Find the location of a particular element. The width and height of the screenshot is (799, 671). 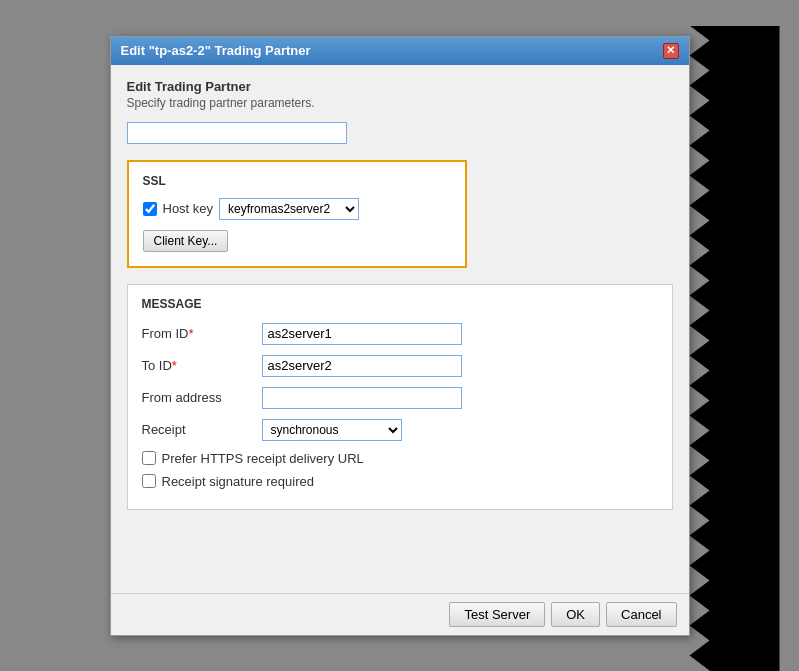

receipt-row: Receipt synchronous asynchronous none is located at coordinates (400, 430).